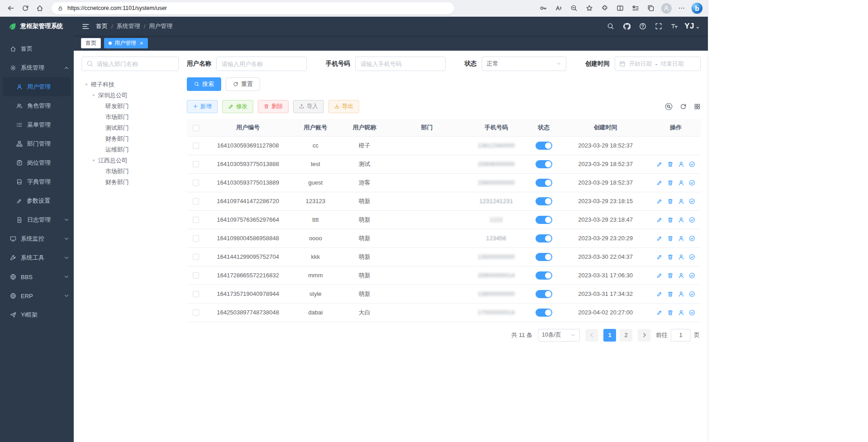  I want to click on sidebar-item-yi-framework: Yi框架, so click(37, 315).